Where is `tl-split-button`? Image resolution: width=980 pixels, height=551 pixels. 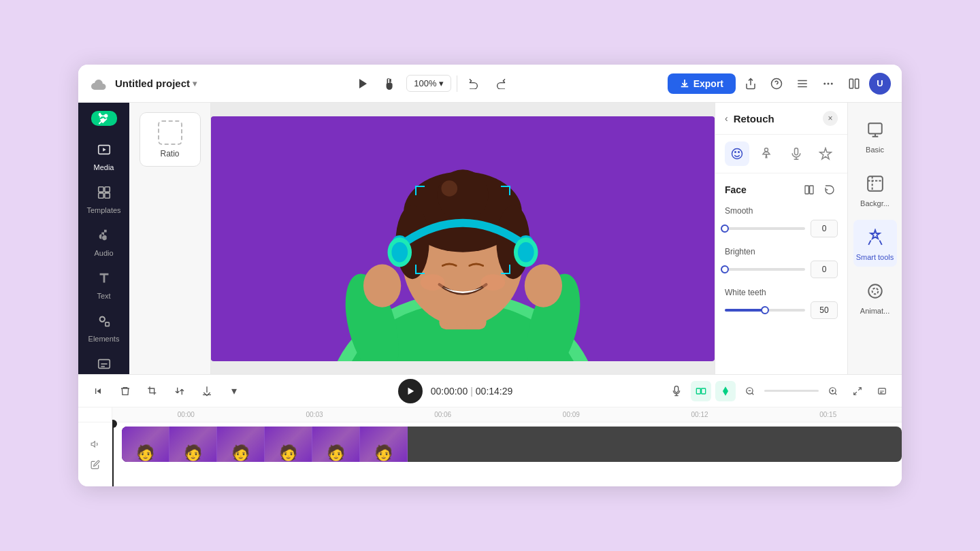 tl-split-button is located at coordinates (701, 391).